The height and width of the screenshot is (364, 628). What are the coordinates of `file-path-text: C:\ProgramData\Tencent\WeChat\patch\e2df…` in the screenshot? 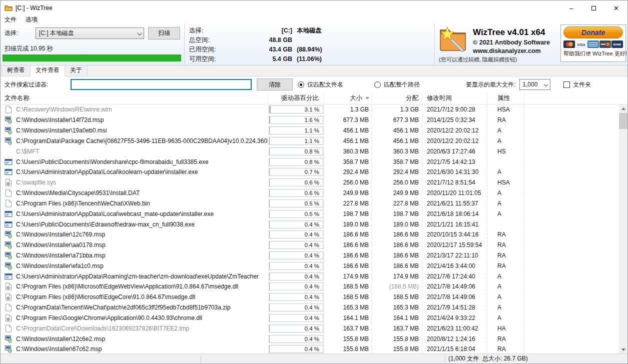 It's located at (123, 308).